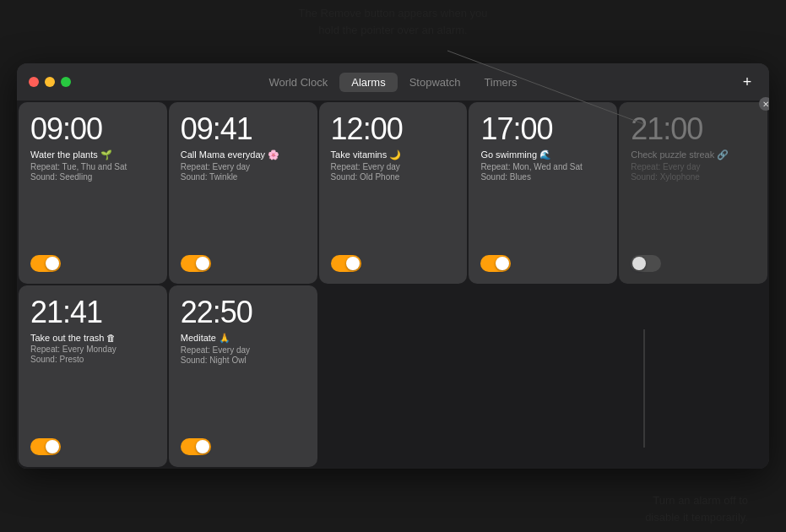 The height and width of the screenshot is (532, 786). What do you see at coordinates (764, 104) in the screenshot?
I see `remove-button-5: ✕` at bounding box center [764, 104].